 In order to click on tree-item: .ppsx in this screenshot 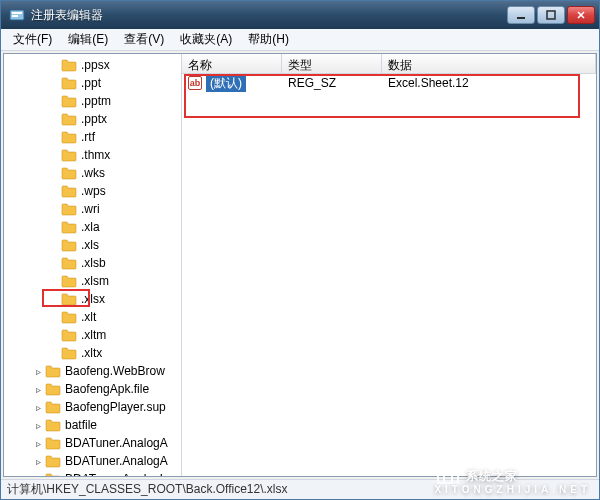, I will do `click(92, 65)`.